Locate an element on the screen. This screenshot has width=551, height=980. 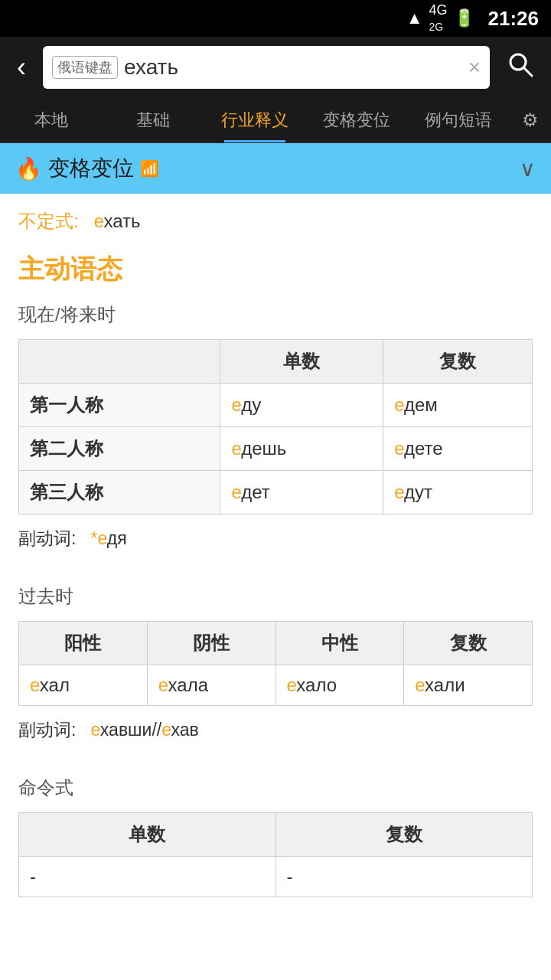
past-table: 阳性 阴性 中性 复数 ехал ехала ехало ехали is located at coordinates (276, 663).